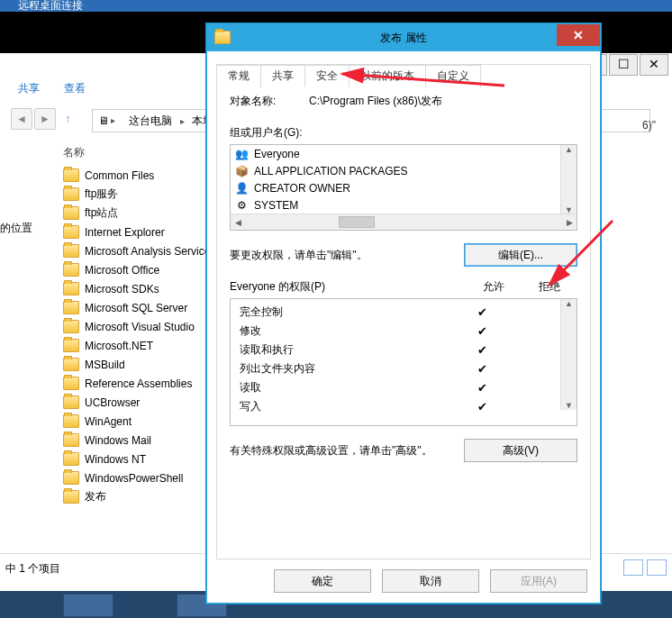 Image resolution: width=672 pixels, height=618 pixels. Describe the element at coordinates (350, 332) in the screenshot. I see `permission-name: 修改` at that location.